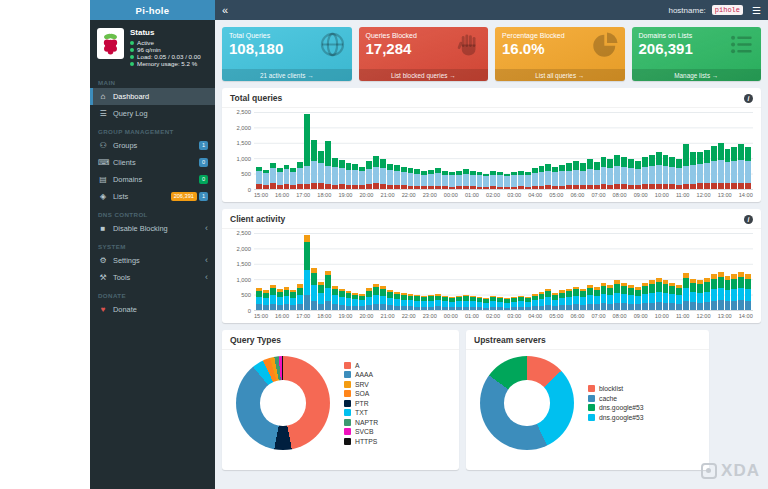  Describe the element at coordinates (361, 422) in the screenshot. I see `legend-item: NAPTR` at that location.